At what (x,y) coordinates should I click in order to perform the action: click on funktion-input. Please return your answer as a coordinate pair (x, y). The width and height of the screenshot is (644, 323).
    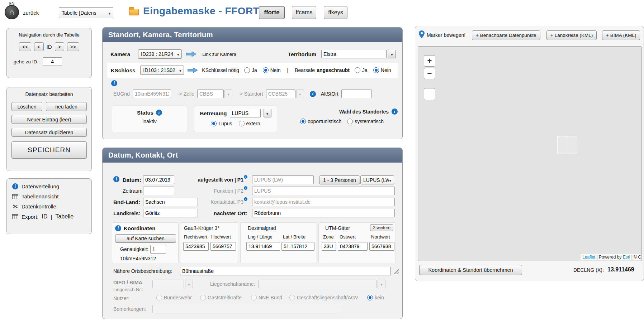
    Looking at the image, I should click on (323, 191).